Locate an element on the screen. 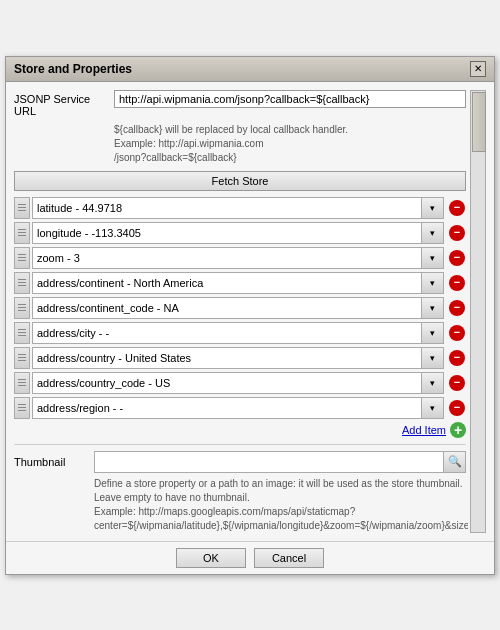 The image size is (500, 630). thumbnail-input-wrap: 🔍 is located at coordinates (280, 462).